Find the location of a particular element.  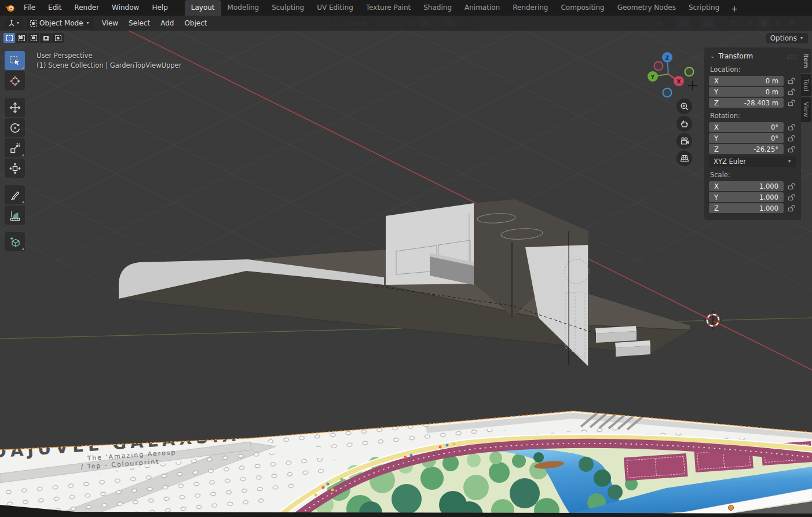

location-x-row: X0 m is located at coordinates (753, 81).